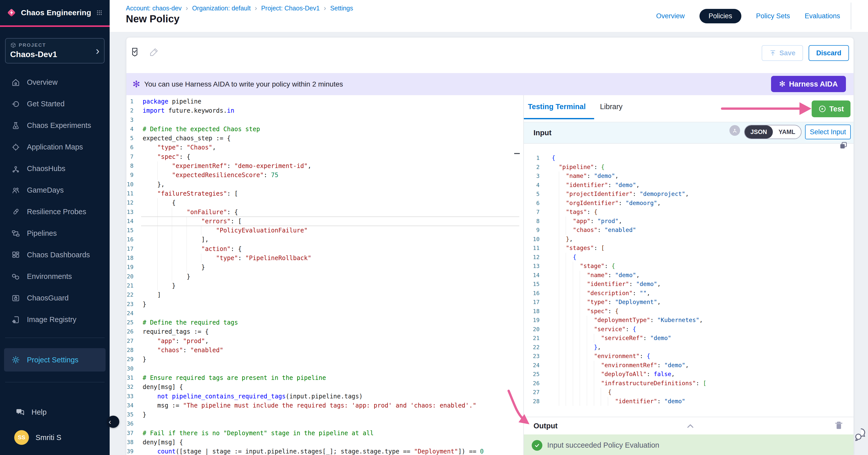  I want to click on sidebar-item-label: Get Started, so click(46, 104).